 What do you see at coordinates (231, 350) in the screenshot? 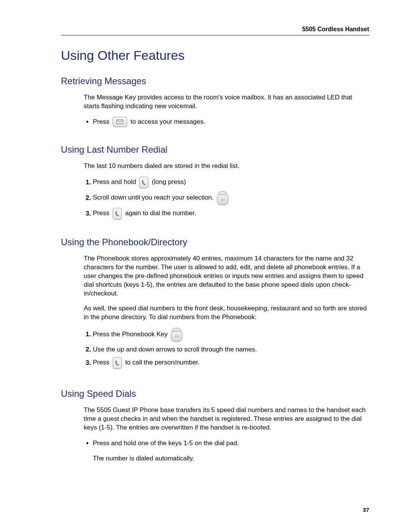
I see `phonebook-step-2: Use the up and down arrows to scroll thr…` at bounding box center [231, 350].